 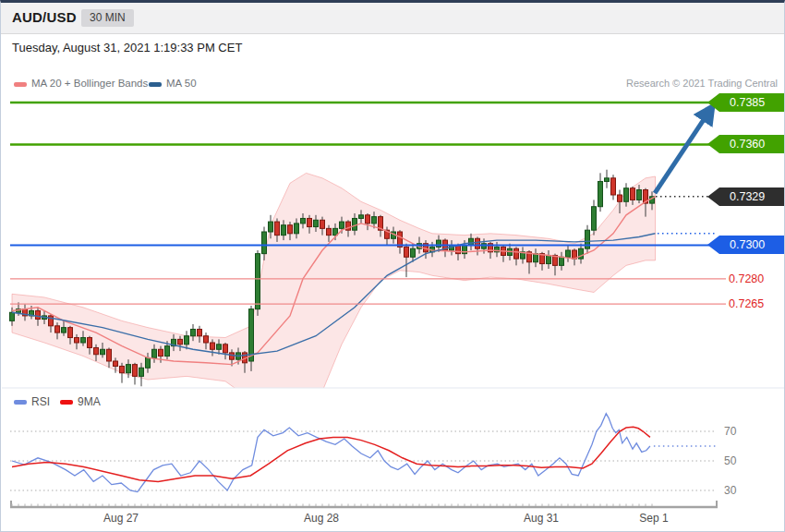 I want to click on rsi-tick-70: 70, so click(x=738, y=431).